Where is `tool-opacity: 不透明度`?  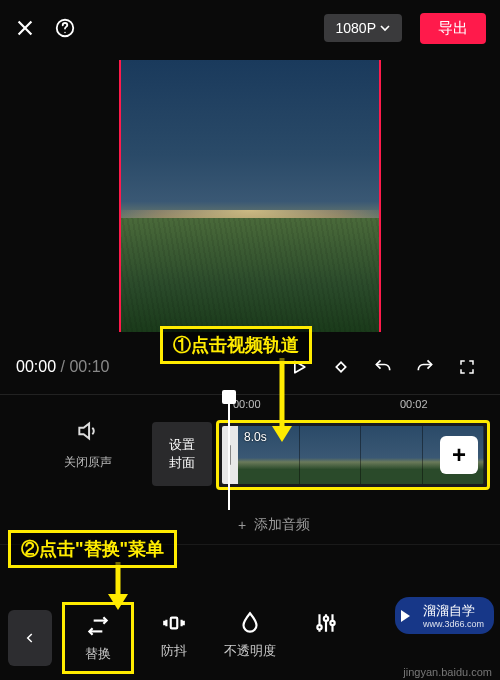
tool-opacity: 不透明度 is located at coordinates (250, 638).